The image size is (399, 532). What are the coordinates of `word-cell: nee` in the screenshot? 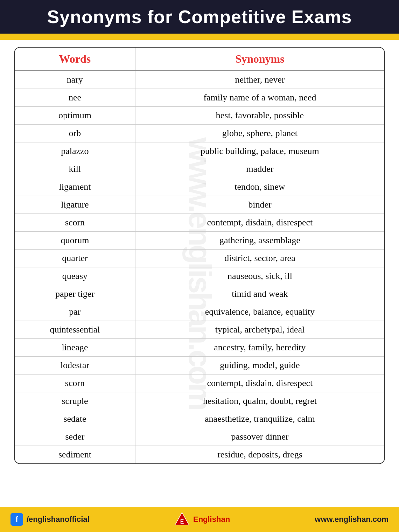 It's located at (75, 98).